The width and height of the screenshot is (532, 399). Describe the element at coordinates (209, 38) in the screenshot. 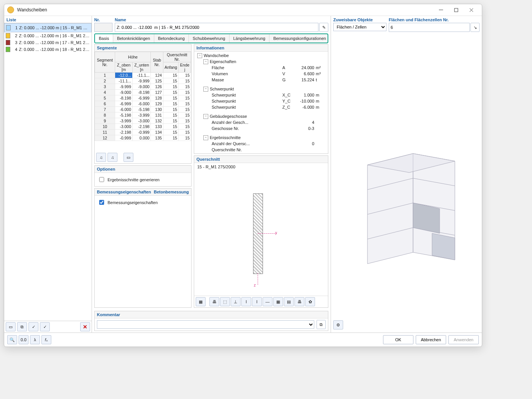

I see `tab-schubbewehrung: Schubbewehrung` at that location.